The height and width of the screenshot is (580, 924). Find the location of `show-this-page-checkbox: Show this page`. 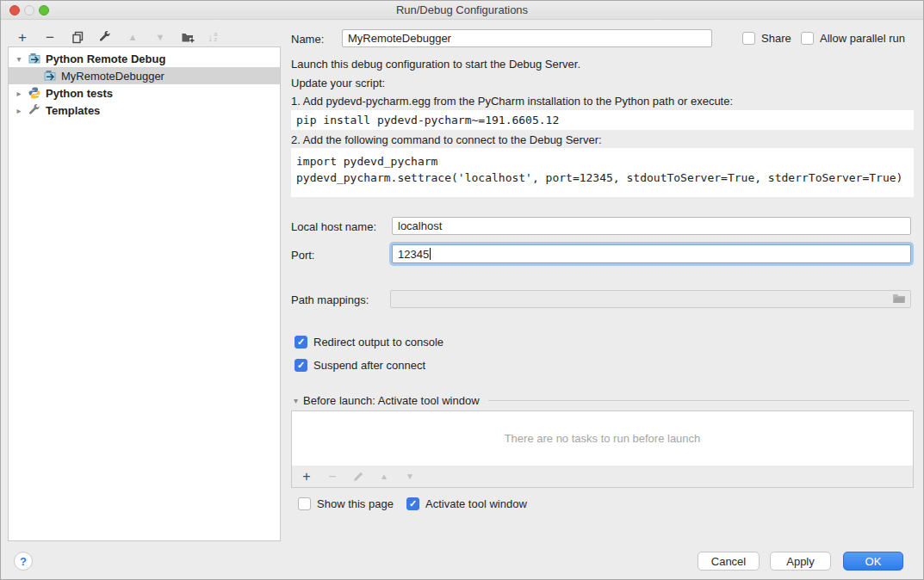

show-this-page-checkbox: Show this page is located at coordinates (346, 504).